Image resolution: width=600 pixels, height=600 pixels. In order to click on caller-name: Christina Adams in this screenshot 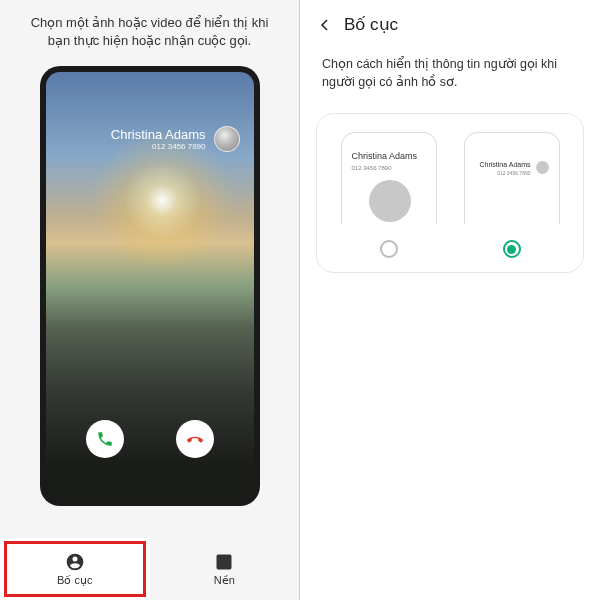, I will do `click(158, 134)`.